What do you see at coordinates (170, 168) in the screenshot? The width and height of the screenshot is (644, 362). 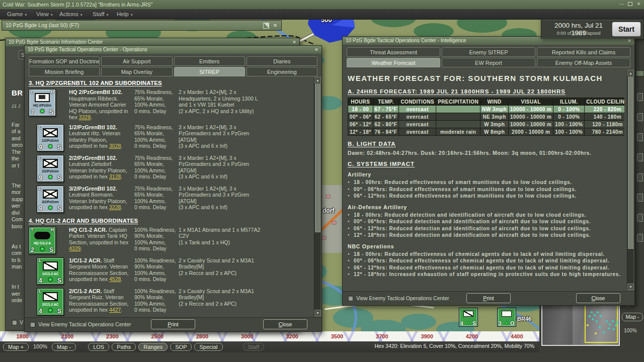 I see `unit-row: L 2/2/PzGren 9S 2/2/PzGrenBtl 102. Leutn…` at bounding box center [170, 168].